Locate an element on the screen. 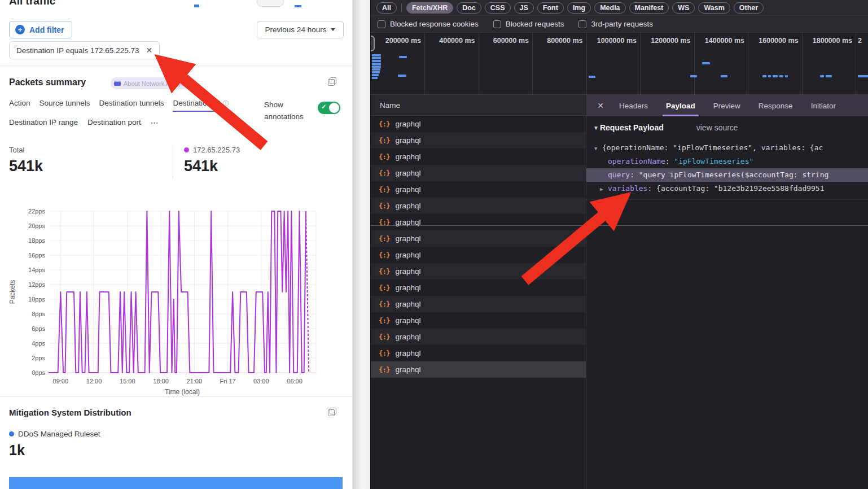  svg-text: 14pps is located at coordinates (37, 270).